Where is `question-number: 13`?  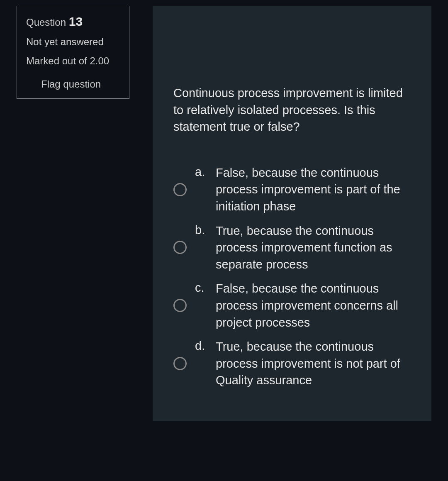 question-number: 13 is located at coordinates (75, 22).